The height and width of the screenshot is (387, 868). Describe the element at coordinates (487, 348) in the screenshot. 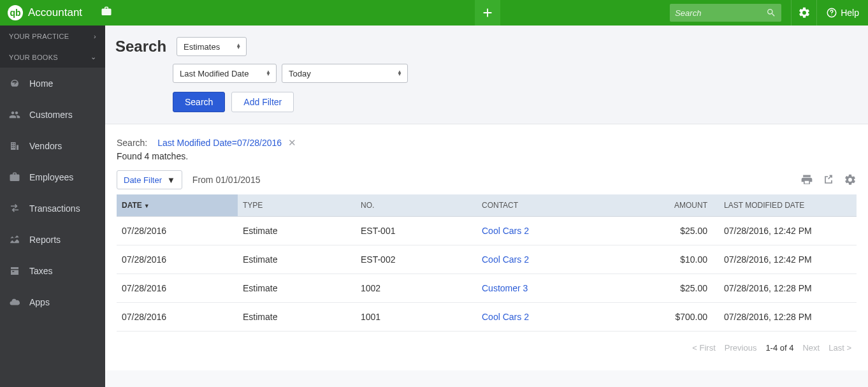

I see `pager: < First Previous 1-4 of 4 Next Last >` at that location.